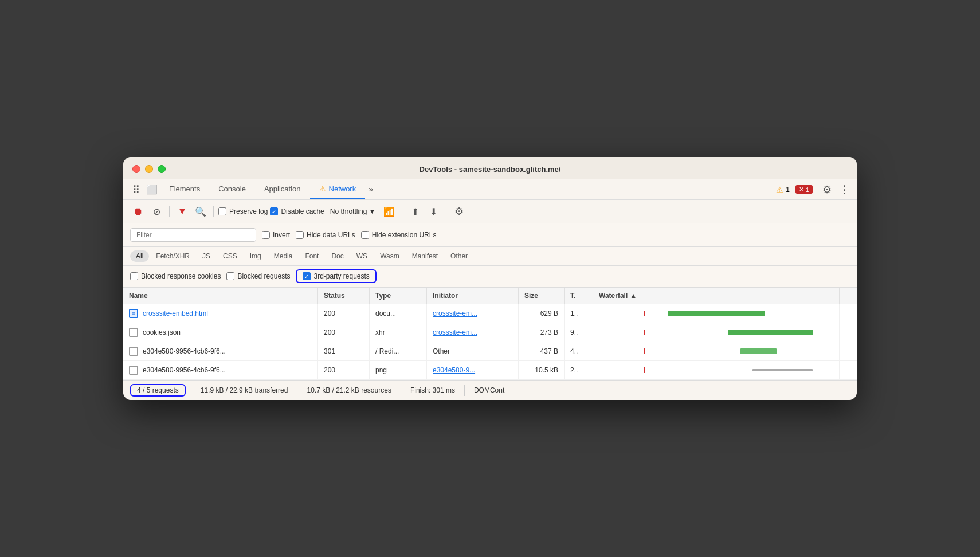 This screenshot has width=980, height=557. Describe the element at coordinates (162, 169) in the screenshot. I see `maximize-button` at that location.